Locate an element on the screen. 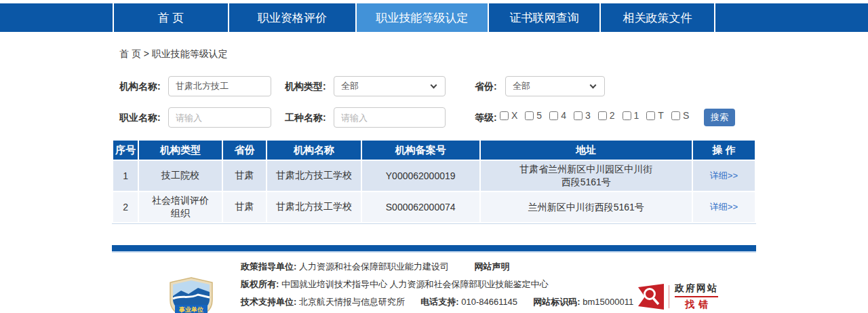 This screenshot has width=868, height=313. level-option-4: 4 is located at coordinates (557, 115).